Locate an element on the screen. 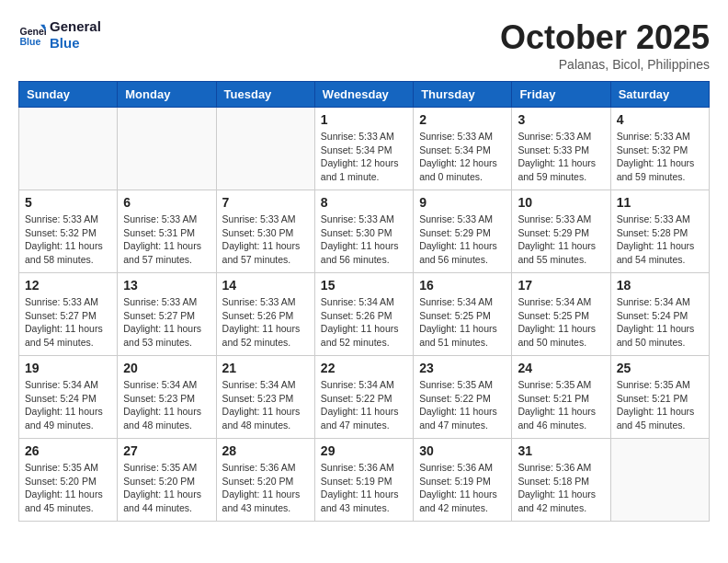 Image resolution: width=728 pixels, height=563 pixels. calendar-cell-w2-d5: 9Sunrise: 5:33 AMSunset: 5:29 PMDaylight… is located at coordinates (463, 232).